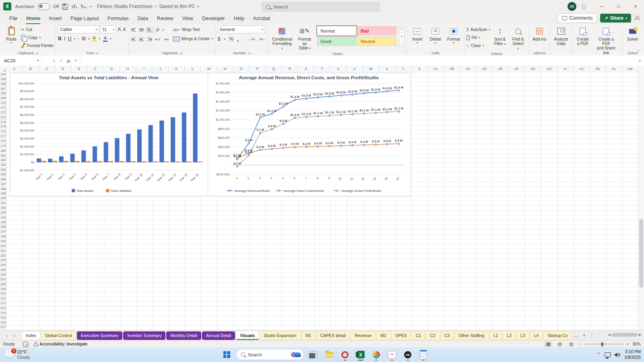 The image size is (644, 362). I want to click on minimize-button: ─, so click(602, 6).